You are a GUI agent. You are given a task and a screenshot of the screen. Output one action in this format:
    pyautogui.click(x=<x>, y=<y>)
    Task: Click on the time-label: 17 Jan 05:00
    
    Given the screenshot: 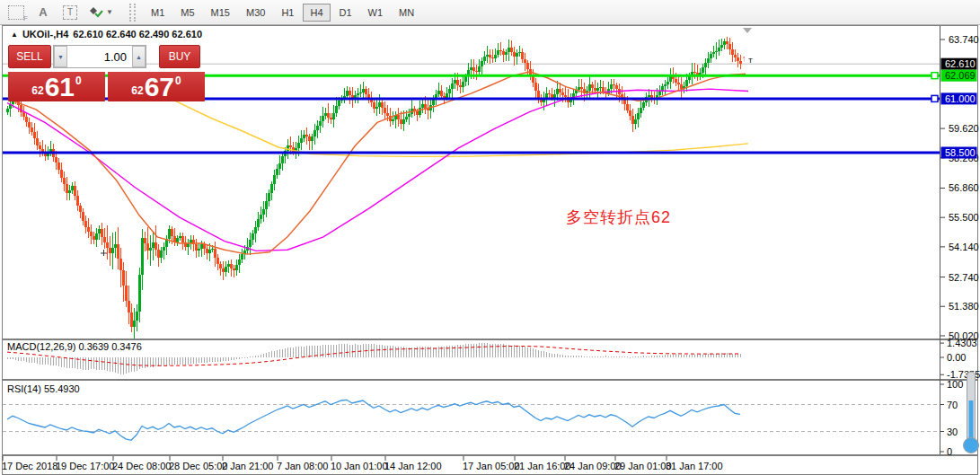 What is the action you would take?
    pyautogui.click(x=491, y=466)
    